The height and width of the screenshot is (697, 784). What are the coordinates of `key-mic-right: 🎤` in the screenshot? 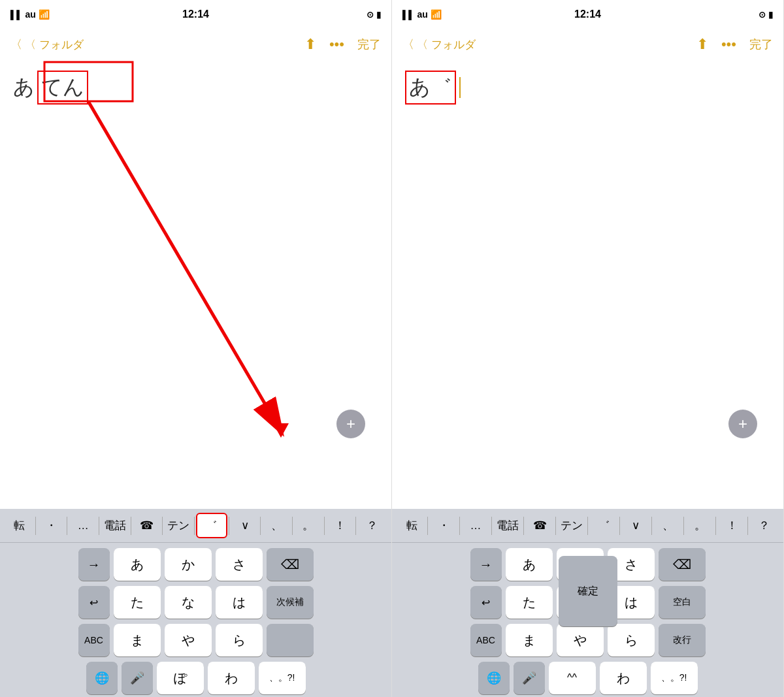 It's located at (529, 678).